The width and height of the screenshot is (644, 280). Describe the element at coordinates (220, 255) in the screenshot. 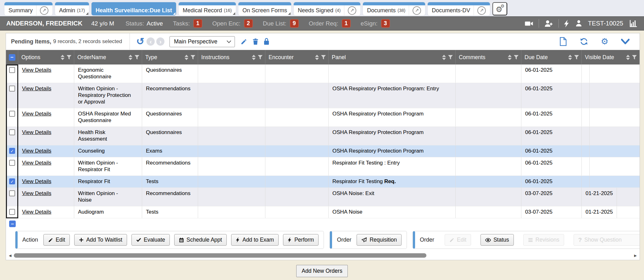

I see `scrollbar-thumb` at that location.